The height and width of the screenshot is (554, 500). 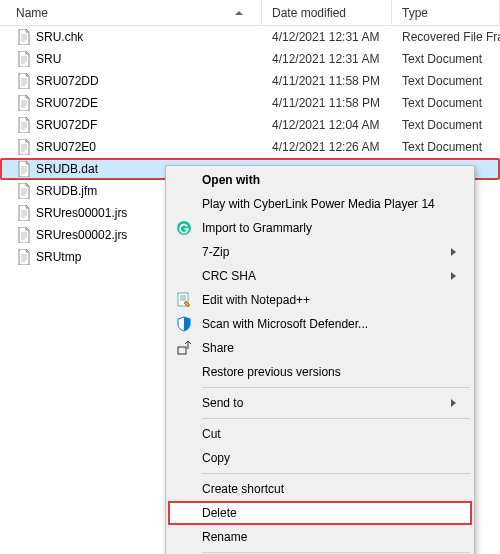 What do you see at coordinates (318, 204) in the screenshot?
I see `menu-label: Play with CyberLink Power Media Player 1…` at bounding box center [318, 204].